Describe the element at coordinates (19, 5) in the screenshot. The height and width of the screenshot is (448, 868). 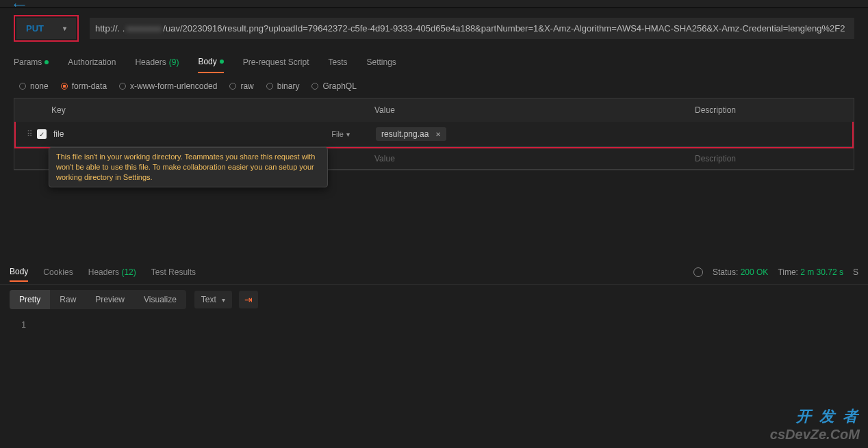
I see `back-icon: ⟵` at that location.